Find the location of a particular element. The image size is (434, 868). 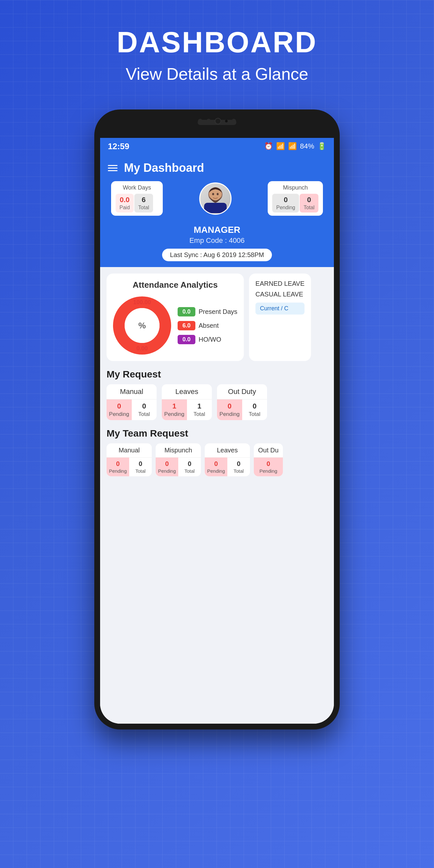

mispunch-card: Mispunch 0 Pending 0 Total is located at coordinates (295, 198).